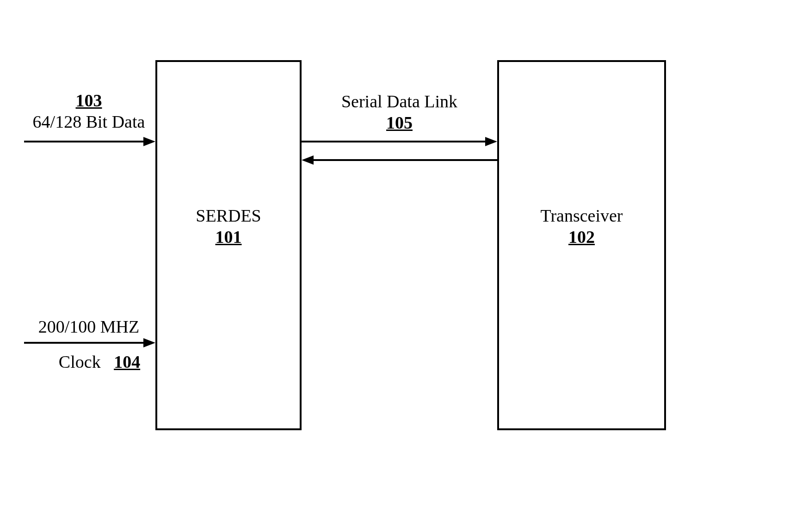 Image resolution: width=808 pixels, height=532 pixels. Describe the element at coordinates (228, 245) in the screenshot. I see `serdes-block: SERDES 101` at that location.